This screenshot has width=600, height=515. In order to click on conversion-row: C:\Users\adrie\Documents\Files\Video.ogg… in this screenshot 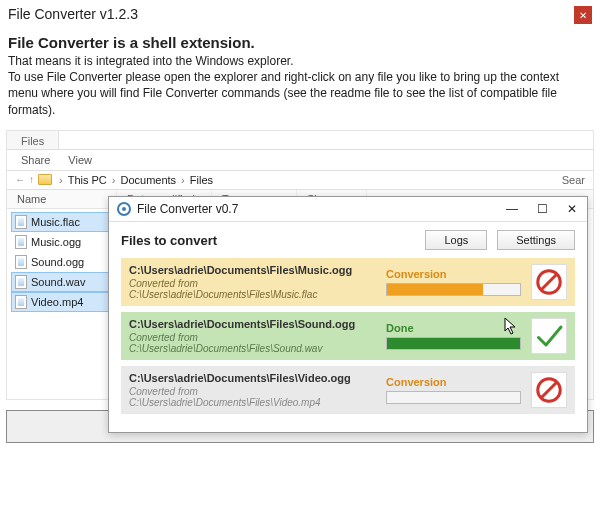, I will do `click(348, 390)`.